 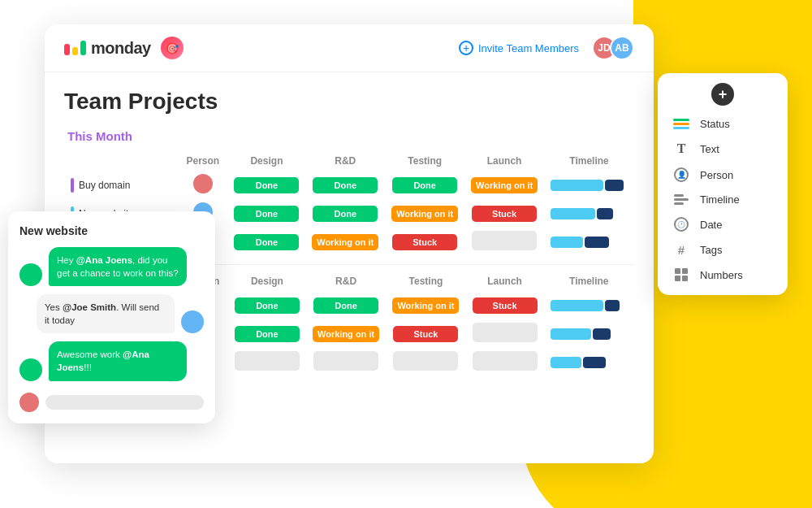 What do you see at coordinates (723, 94) in the screenshot?
I see `sidebar-add-button: +` at bounding box center [723, 94].